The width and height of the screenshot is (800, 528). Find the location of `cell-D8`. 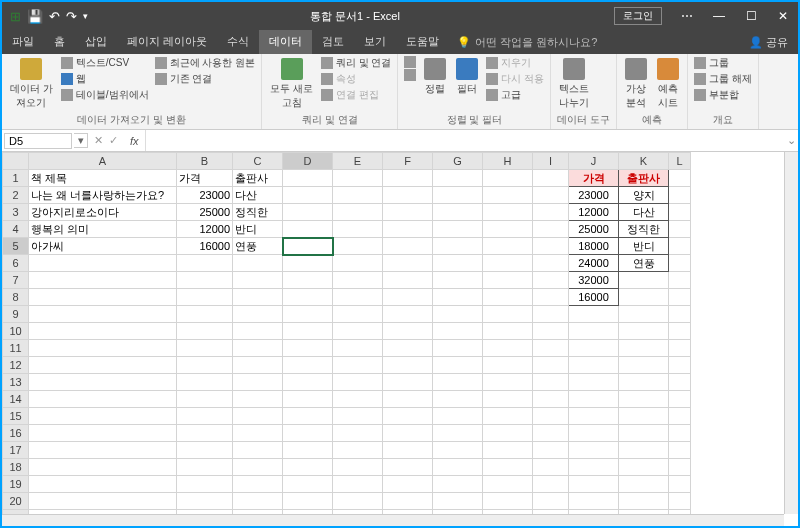

cell-D8 is located at coordinates (308, 298).